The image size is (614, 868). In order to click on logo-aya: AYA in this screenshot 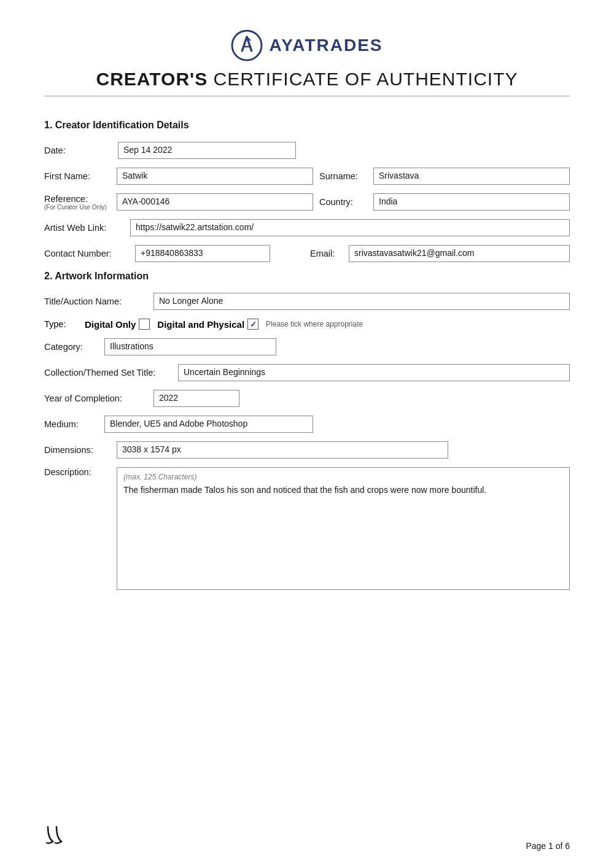, I will do `click(287, 45)`.